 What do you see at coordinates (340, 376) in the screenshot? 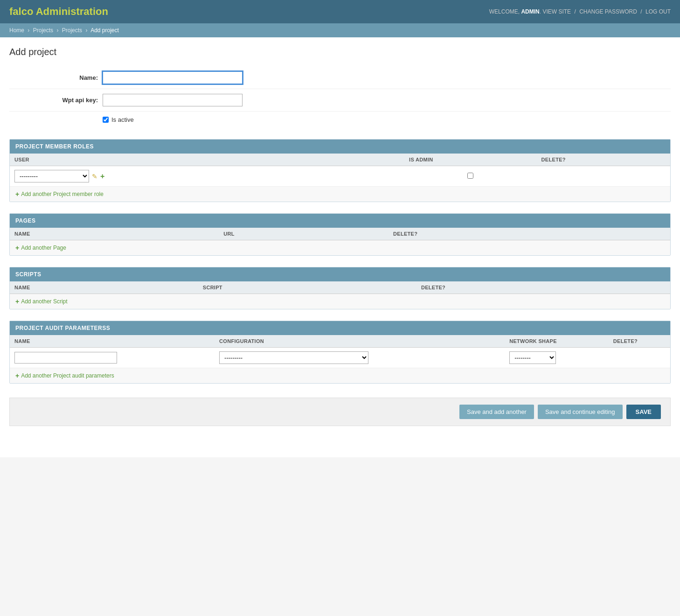
I see `add-another-audit-row: + Add another Project audit parameters` at bounding box center [340, 376].